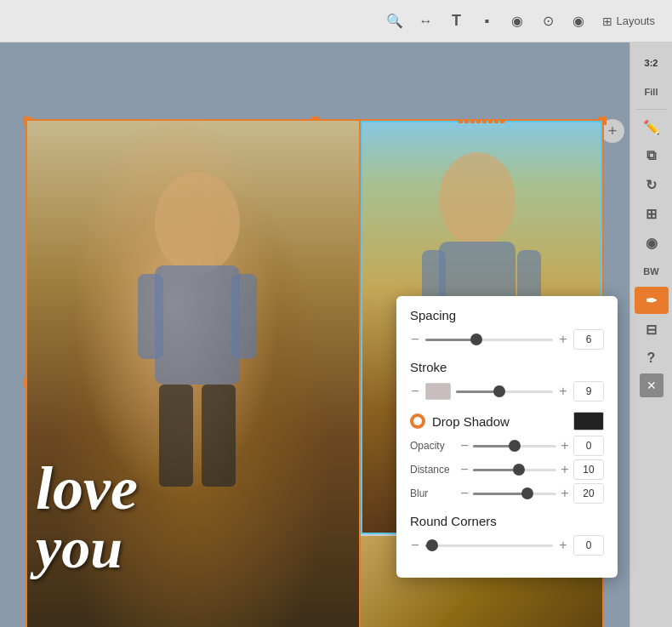  What do you see at coordinates (464, 470) in the screenshot?
I see `distance-decrease: −` at bounding box center [464, 470].